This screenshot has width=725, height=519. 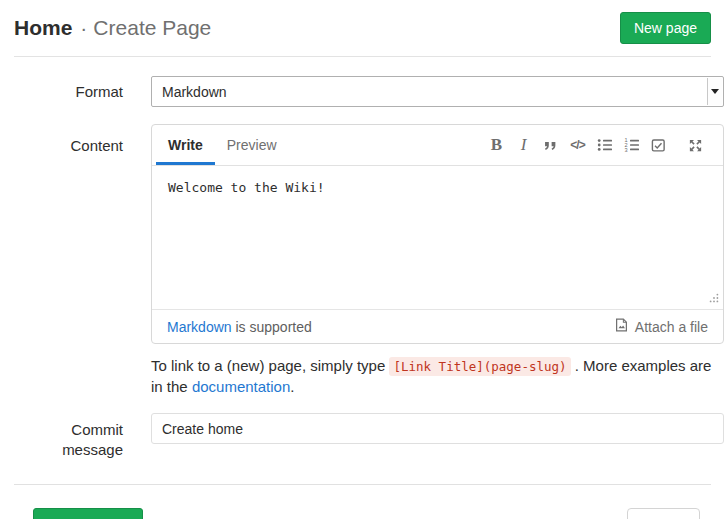 I want to click on new-page-button: New page, so click(x=666, y=28).